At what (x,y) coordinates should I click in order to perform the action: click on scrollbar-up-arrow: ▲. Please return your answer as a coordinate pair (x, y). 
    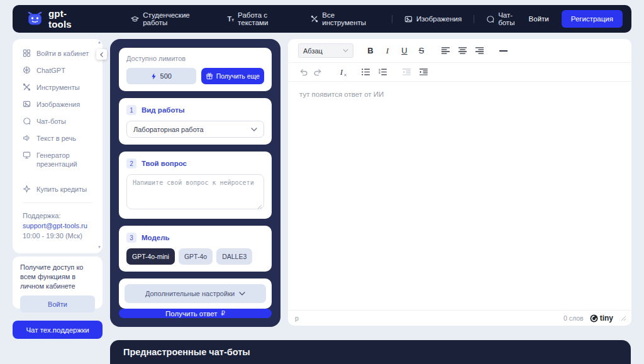
    Looking at the image, I should click on (99, 42).